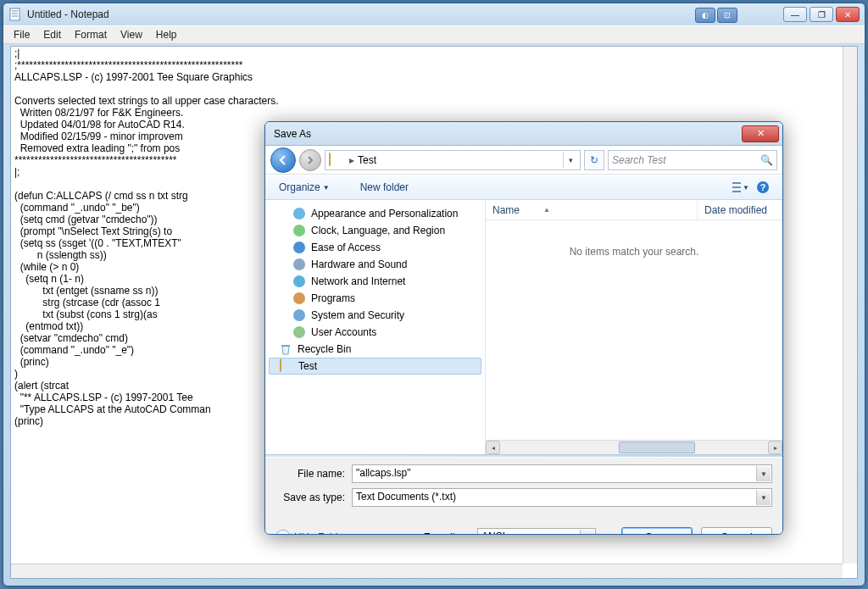  I want to click on empty-message: No items match your search., so click(634, 252).